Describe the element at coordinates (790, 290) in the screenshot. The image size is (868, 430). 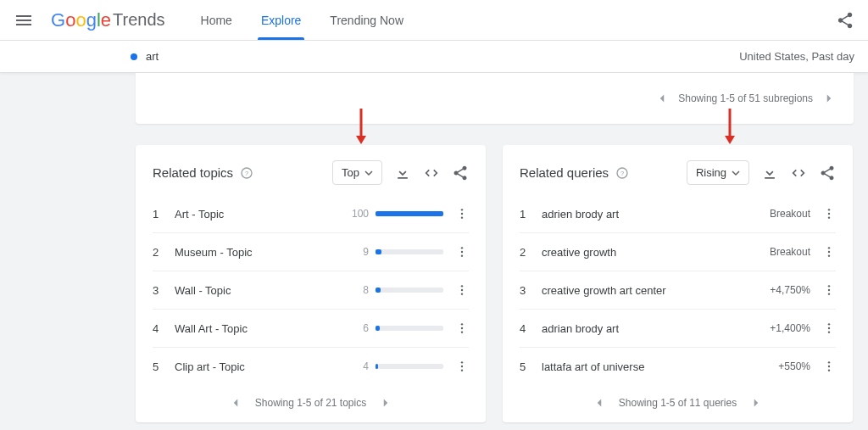
I see `delta: +4,750%` at that location.